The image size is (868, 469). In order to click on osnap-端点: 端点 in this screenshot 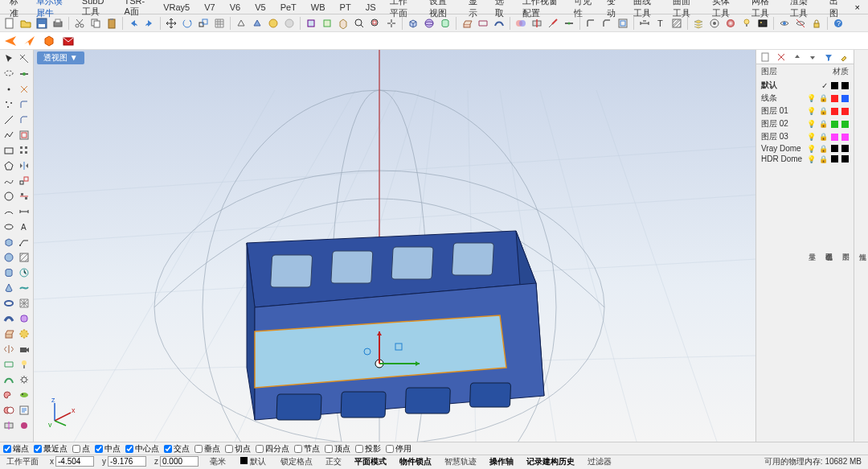, I will do `click(16, 449)`.